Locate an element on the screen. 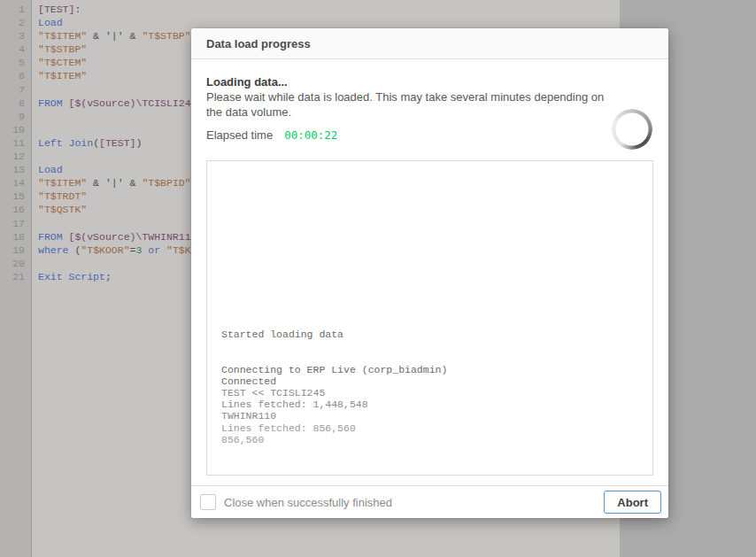  code-line: 1[TEST]: is located at coordinates (310, 9).